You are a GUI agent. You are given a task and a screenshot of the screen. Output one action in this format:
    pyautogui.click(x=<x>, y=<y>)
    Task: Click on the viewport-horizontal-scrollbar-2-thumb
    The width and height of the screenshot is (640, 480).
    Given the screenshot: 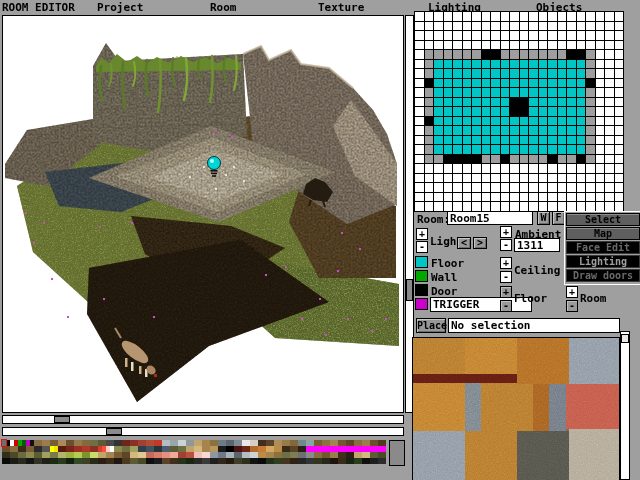 What is the action you would take?
    pyautogui.click(x=114, y=432)
    